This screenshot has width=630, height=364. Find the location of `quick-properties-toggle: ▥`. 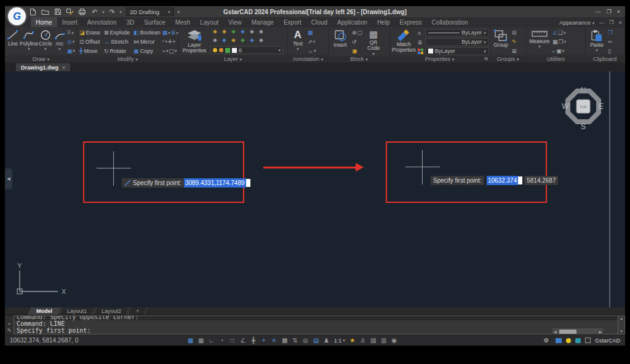

quick-properties-toggle: ▥ is located at coordinates (384, 341).